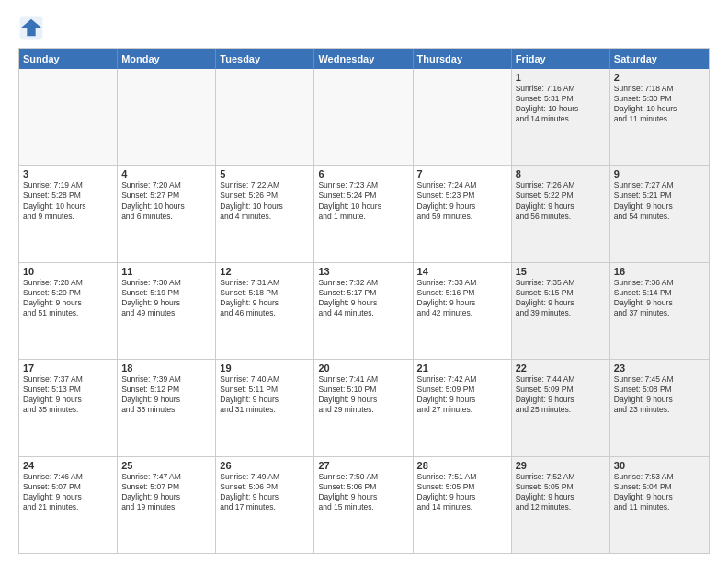 The width and height of the screenshot is (728, 563). What do you see at coordinates (462, 298) in the screenshot?
I see `day-info: Sunrise: 7:33 AM Sunset: 5:16 PM Dayligh…` at bounding box center [462, 298].